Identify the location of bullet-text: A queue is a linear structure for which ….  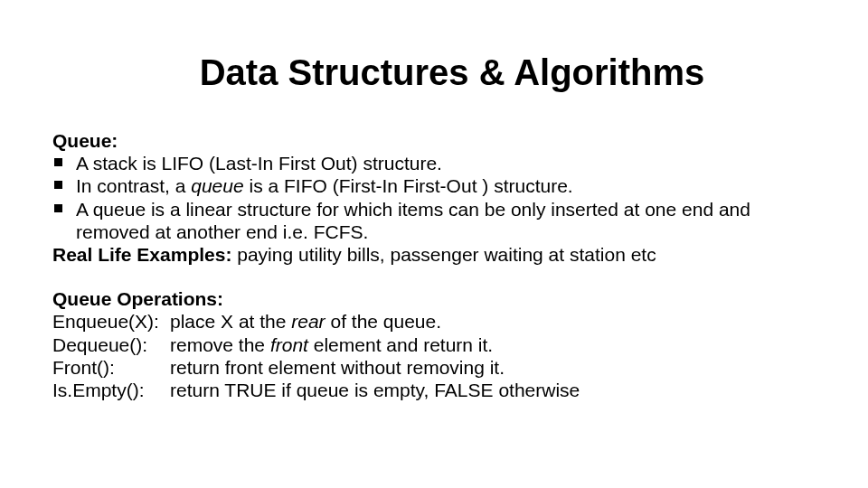
(413, 221).